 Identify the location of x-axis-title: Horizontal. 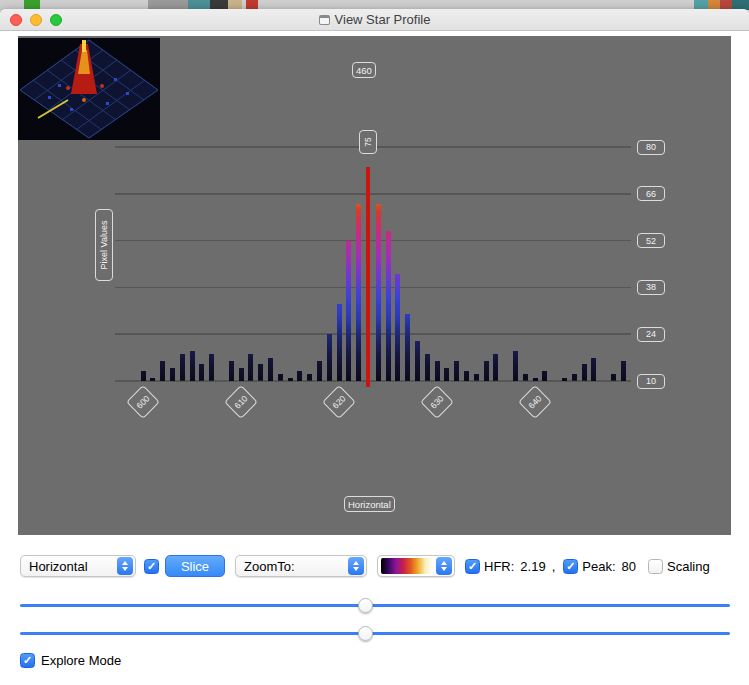
(370, 504).